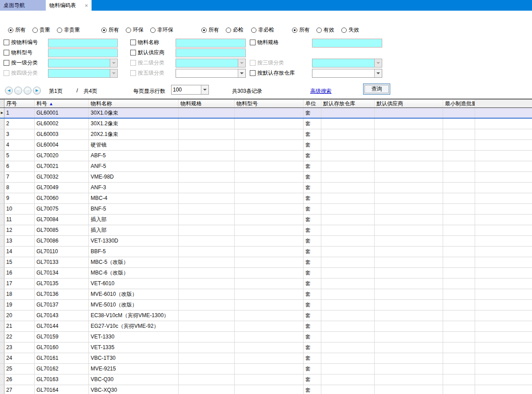 Image resolution: width=532 pixels, height=394 pixels. What do you see at coordinates (266, 326) in the screenshot?
I see `table-row: 21GL70144EG27-V10c（宾得VME-92）套` at bounding box center [266, 326].